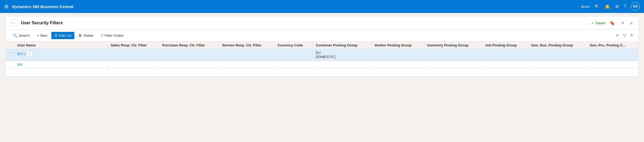 The width and height of the screenshot is (644, 142). Describe the element at coordinates (61, 65) in the screenshot. I see `user-name-cell: EH` at that location.